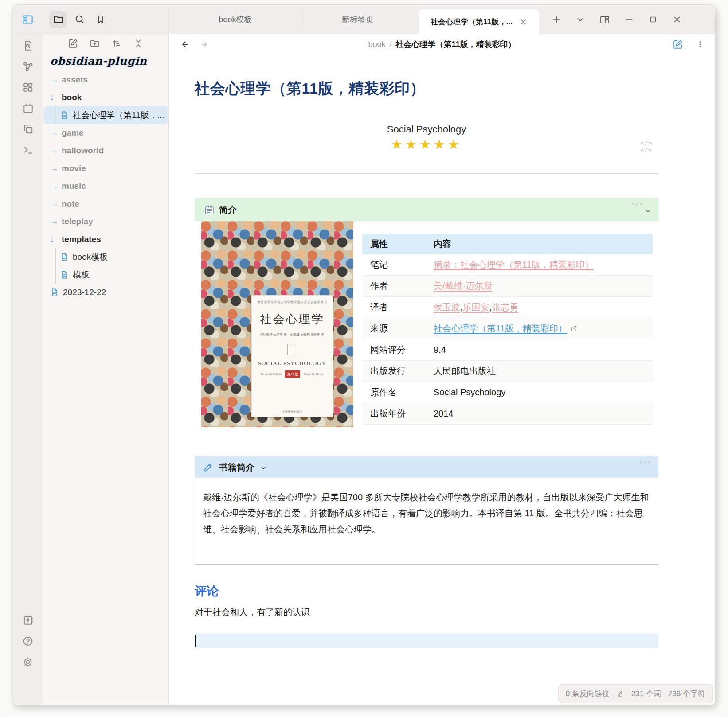 The width and height of the screenshot is (728, 717). I want to click on tab-active-social-psychology: 社会心理学（第11版，..., so click(479, 22).